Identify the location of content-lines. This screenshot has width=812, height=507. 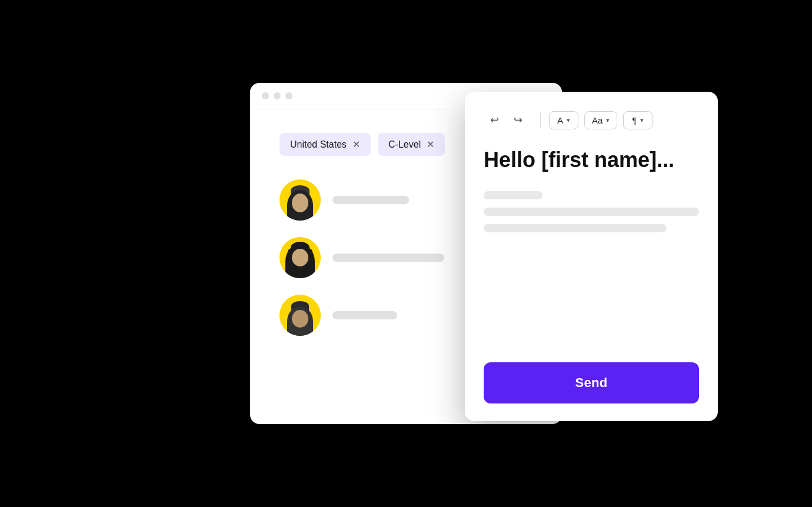
(591, 212).